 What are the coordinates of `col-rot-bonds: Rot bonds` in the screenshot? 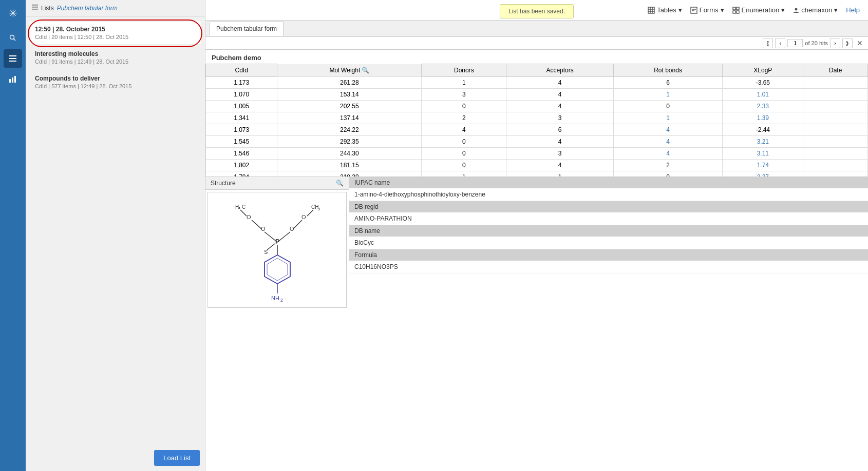 It's located at (668, 71).